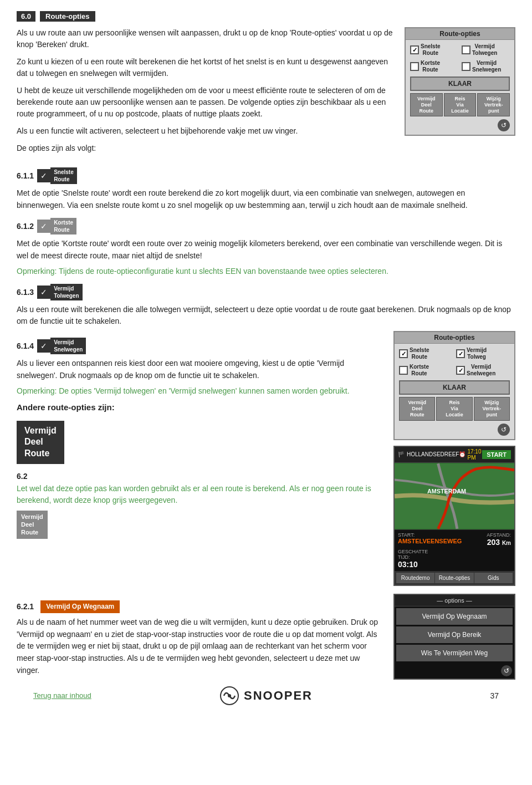  I want to click on device-screen-2: Route-opties SnelsteRoute VermijdTolweg, so click(454, 385).